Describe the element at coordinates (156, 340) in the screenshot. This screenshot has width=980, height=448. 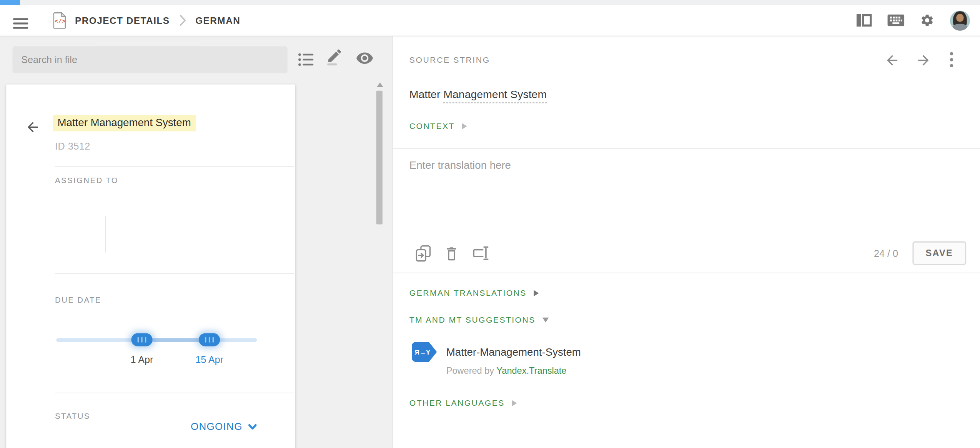
I see `due-date-slider` at that location.